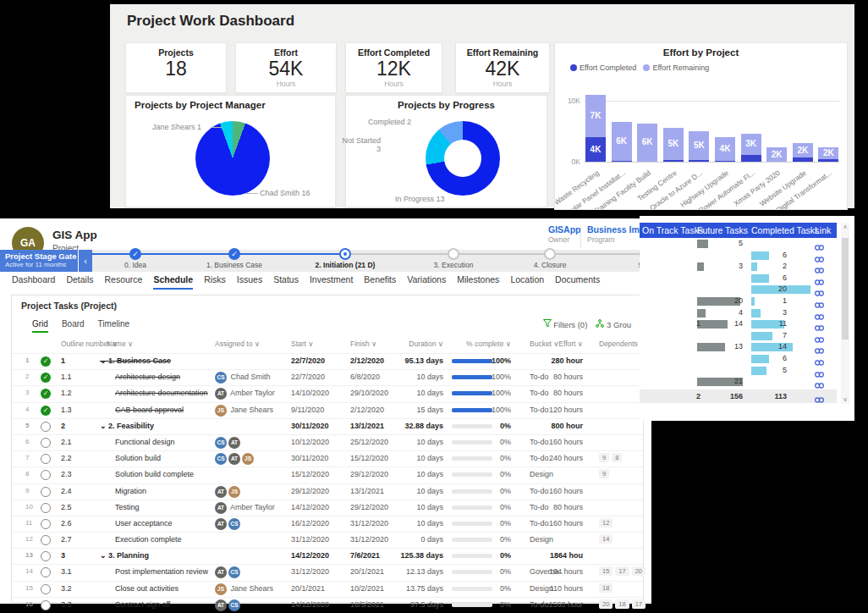 The width and height of the screenshot is (868, 613). What do you see at coordinates (215, 282) in the screenshot?
I see `tab-risks: Risks` at bounding box center [215, 282].